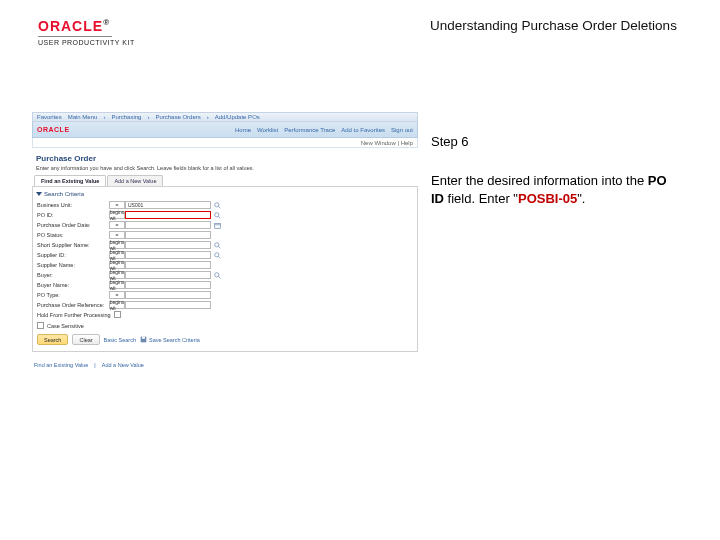 The height and width of the screenshot is (540, 720). What do you see at coordinates (73, 265) in the screenshot?
I see `label-supplier-name: Supplier Name:` at bounding box center [73, 265].